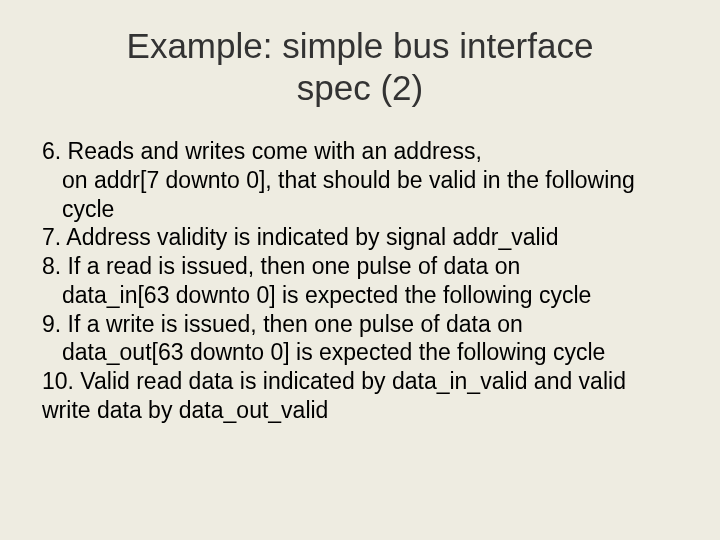 The width and height of the screenshot is (720, 540). Describe the element at coordinates (360, 67) in the screenshot. I see `slide-title: Example: simple bus interface spec (2)` at that location.